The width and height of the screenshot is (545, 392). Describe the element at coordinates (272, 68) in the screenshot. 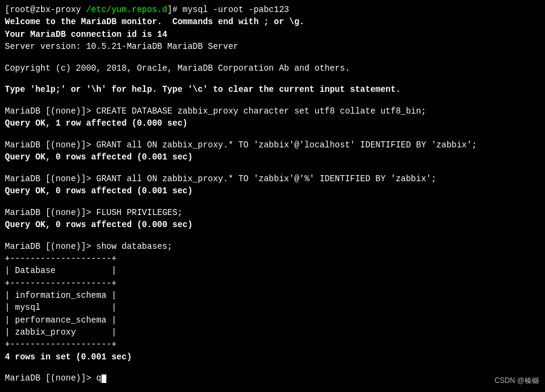

I see `terminal-line: Copyright (c) 2000, 2018, Oracle, MariaD…` at that location.